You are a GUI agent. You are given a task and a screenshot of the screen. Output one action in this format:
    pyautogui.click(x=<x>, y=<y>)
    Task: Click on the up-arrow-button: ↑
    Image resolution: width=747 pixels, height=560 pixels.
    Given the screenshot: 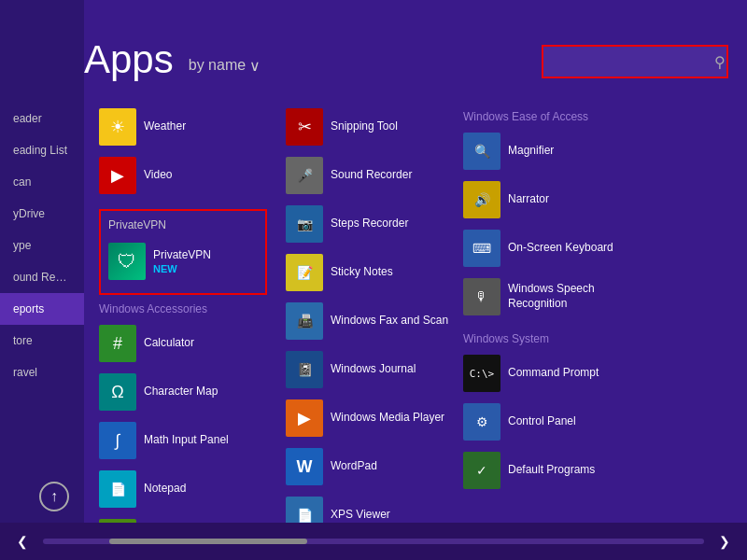 What is the action you would take?
    pyautogui.click(x=54, y=497)
    